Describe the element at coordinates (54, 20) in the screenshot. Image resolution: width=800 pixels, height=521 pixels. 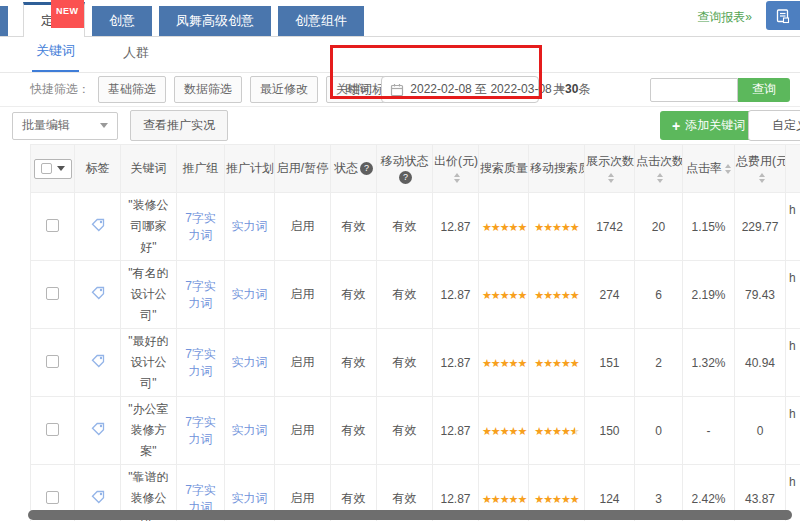
I see `top-tab: 定向NEW` at that location.